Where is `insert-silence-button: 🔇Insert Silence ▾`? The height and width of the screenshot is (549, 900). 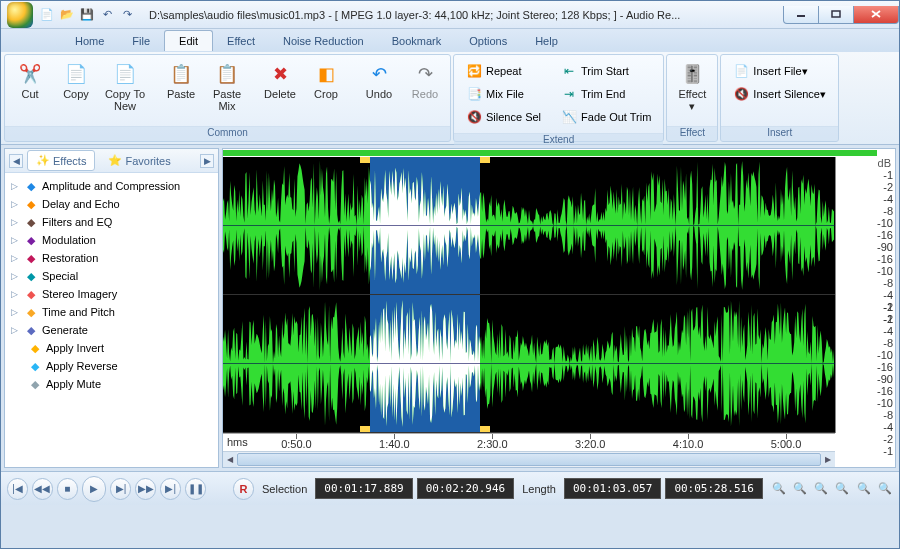 insert-silence-button: 🔇Insert Silence ▾ is located at coordinates (780, 94).